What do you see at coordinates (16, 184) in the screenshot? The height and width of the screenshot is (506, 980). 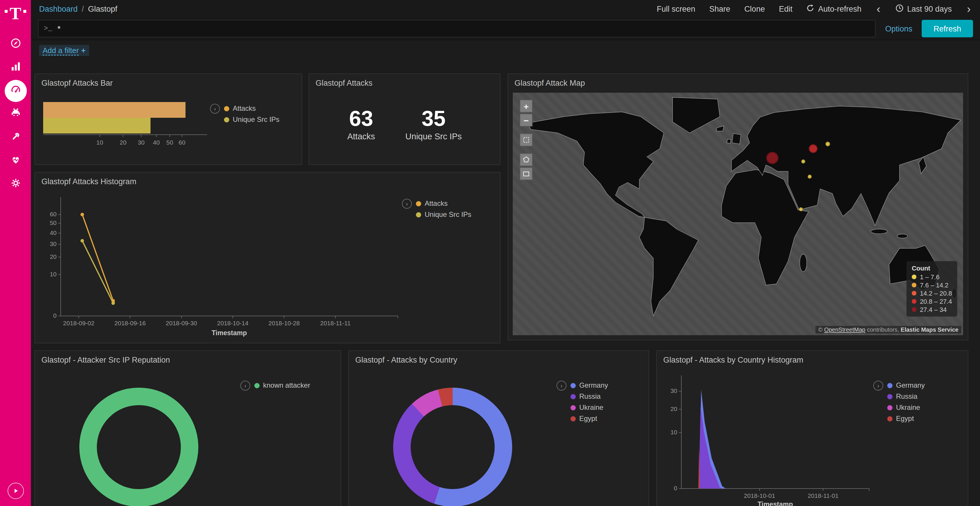 I see `sidebar-item-management` at bounding box center [16, 184].